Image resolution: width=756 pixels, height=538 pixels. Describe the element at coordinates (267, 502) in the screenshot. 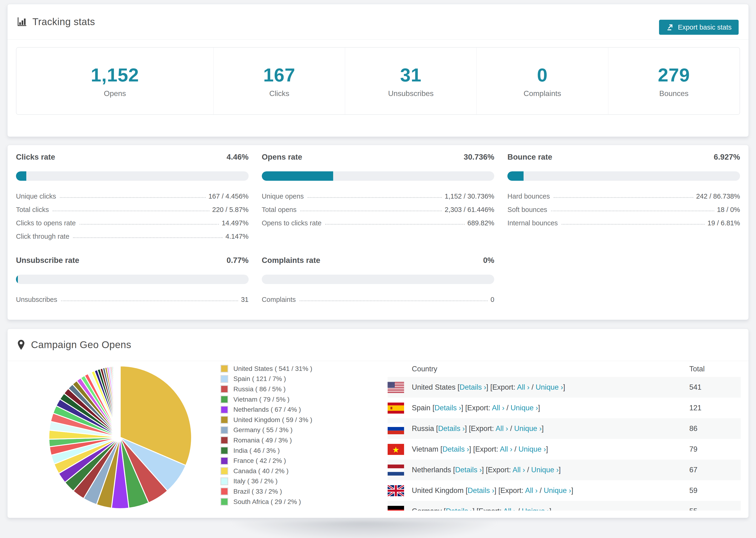

I see `legend-label: South Africa ( 29 / 2% )` at that location.